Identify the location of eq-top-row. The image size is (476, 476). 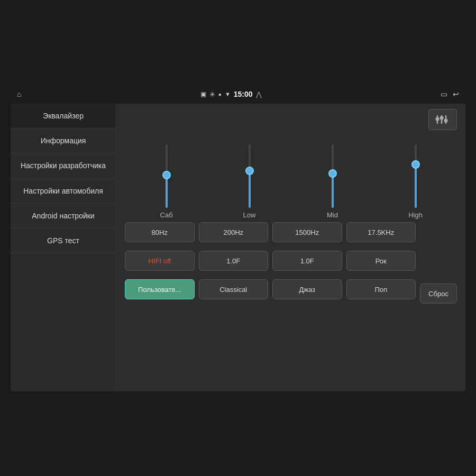
(291, 120).